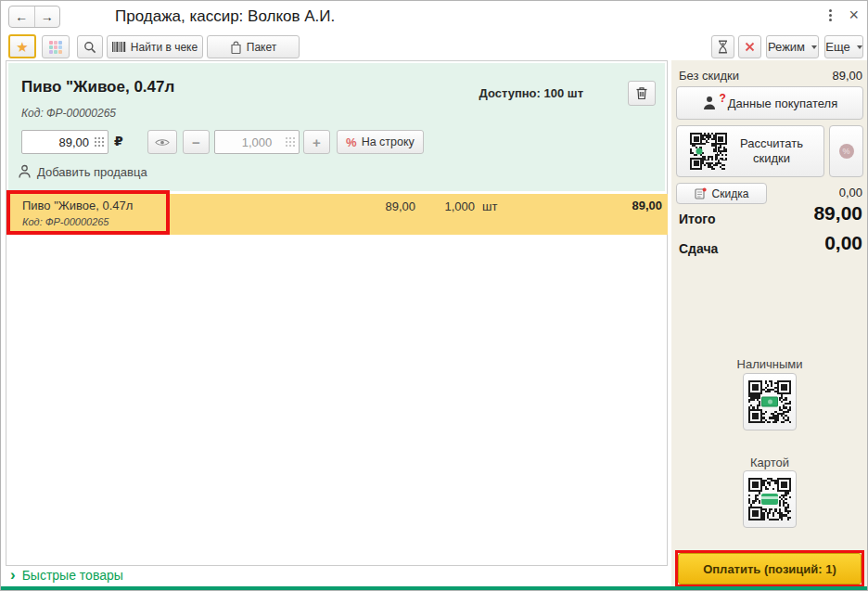 This screenshot has height=591, width=868. Describe the element at coordinates (56, 46) in the screenshot. I see `quick-goods-grid-button` at that location.